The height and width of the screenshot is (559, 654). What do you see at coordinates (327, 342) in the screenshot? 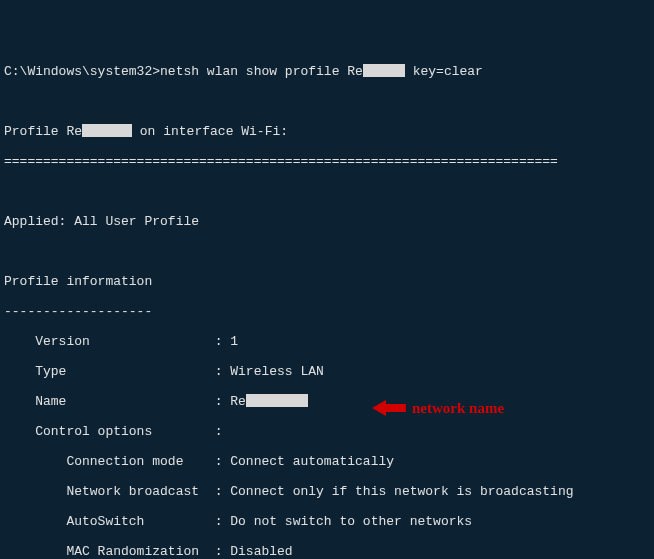
I see `row-version: Version : 1` at bounding box center [327, 342].